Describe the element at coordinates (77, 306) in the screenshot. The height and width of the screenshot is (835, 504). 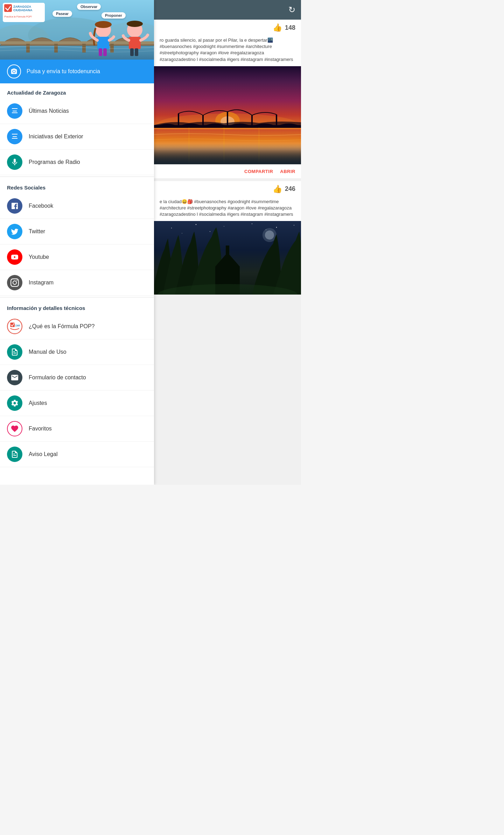
I see `section-info-title: Información y detalles técnicos` at that location.